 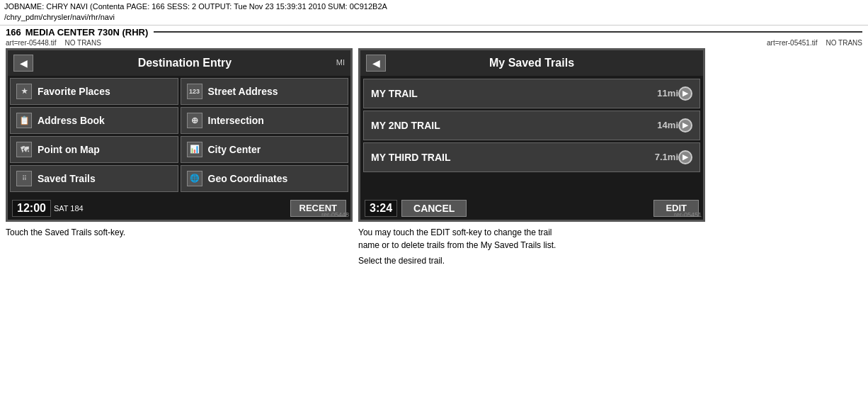 What do you see at coordinates (87, 33) in the screenshot?
I see `section-title: MEDIA CENTER 730N (RHR)` at bounding box center [87, 33].